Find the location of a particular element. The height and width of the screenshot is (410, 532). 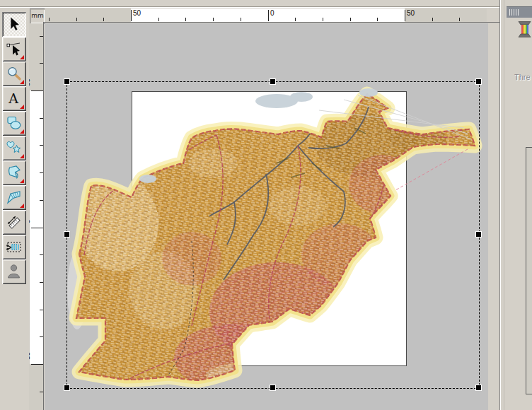

svg-text: A is located at coordinates (13, 98).